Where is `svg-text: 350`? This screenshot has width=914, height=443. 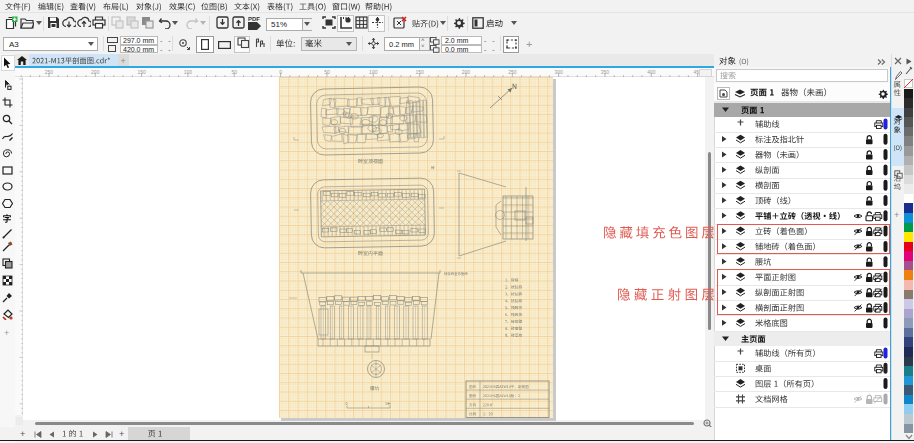
svg-text: 350 is located at coordinates (606, 72).